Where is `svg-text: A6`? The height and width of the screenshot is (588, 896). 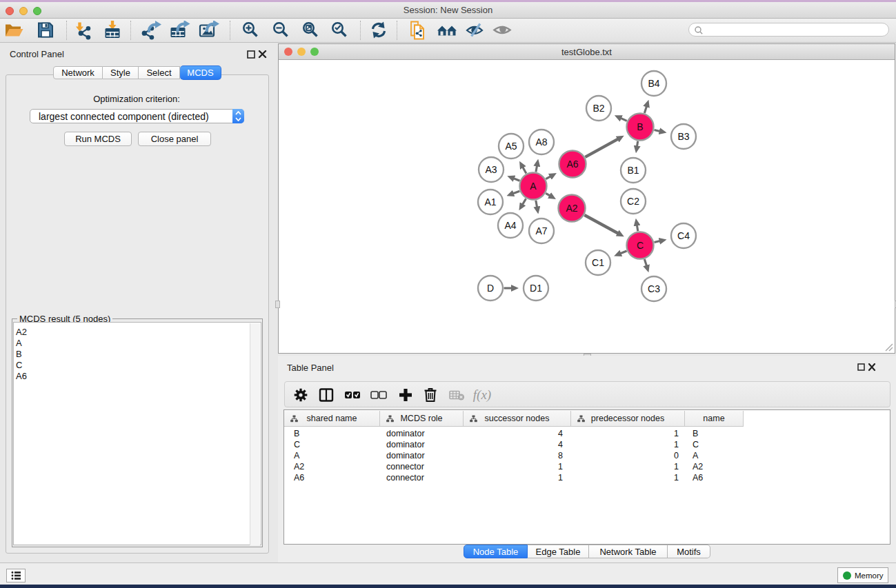
svg-text: A6 is located at coordinates (573, 164).